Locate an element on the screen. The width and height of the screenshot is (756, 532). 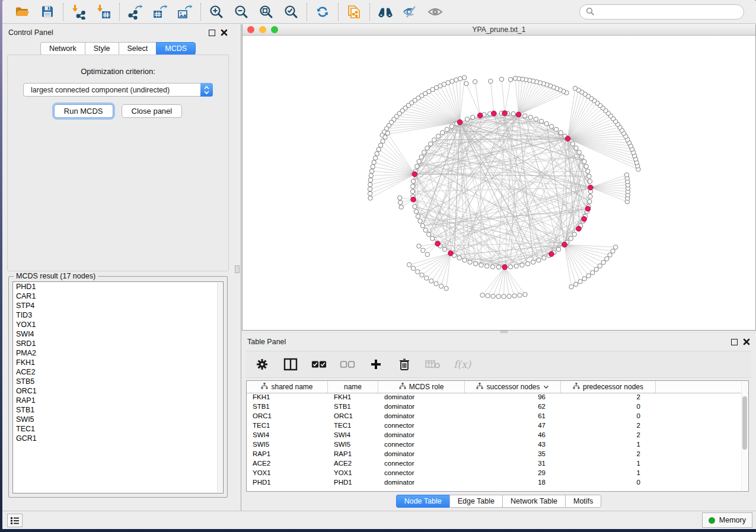
export-image-icon is located at coordinates (185, 12).